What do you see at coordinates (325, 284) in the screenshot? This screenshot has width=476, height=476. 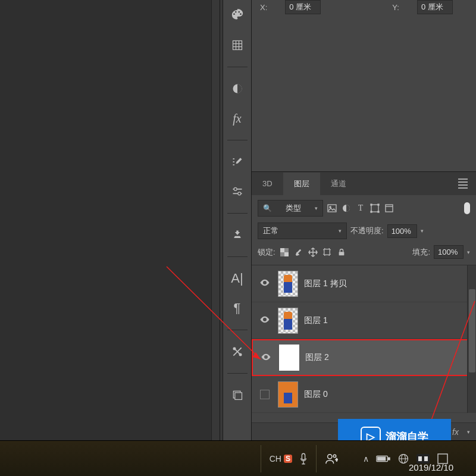 I see `layer-name: 图层 1 拷贝` at bounding box center [325, 284].